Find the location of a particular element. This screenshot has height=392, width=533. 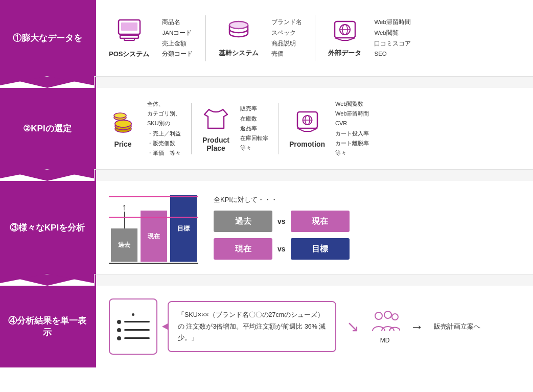

comp-current2-label: 現在 is located at coordinates (243, 249).